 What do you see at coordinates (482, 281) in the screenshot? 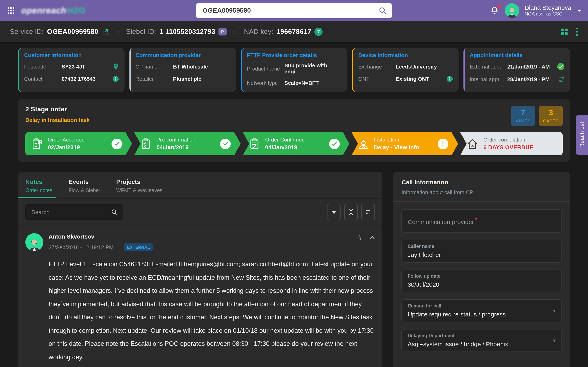
I see `follow-up-date-field: Follow up date 30/Jul/2020` at bounding box center [482, 281].